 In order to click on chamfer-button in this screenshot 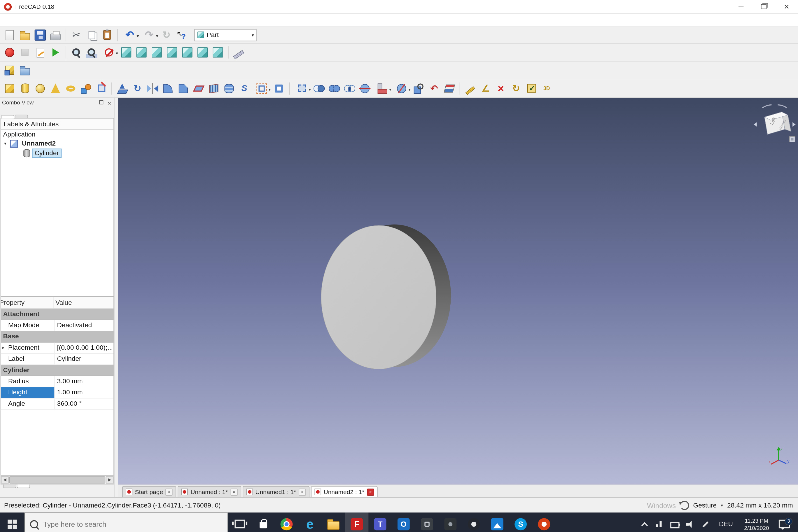, I will do `click(183, 88)`.